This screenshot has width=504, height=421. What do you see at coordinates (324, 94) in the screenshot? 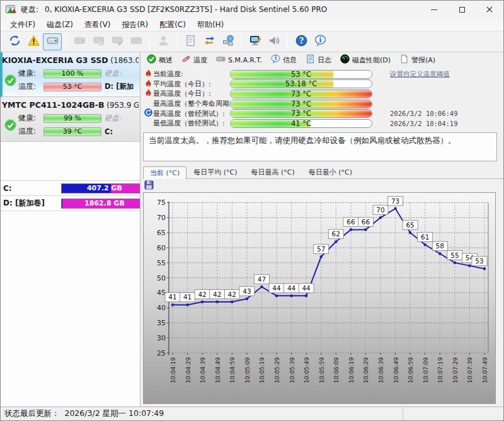
I see `temperature-row-2: 最高温度（今日）:73 °C` at bounding box center [324, 94].